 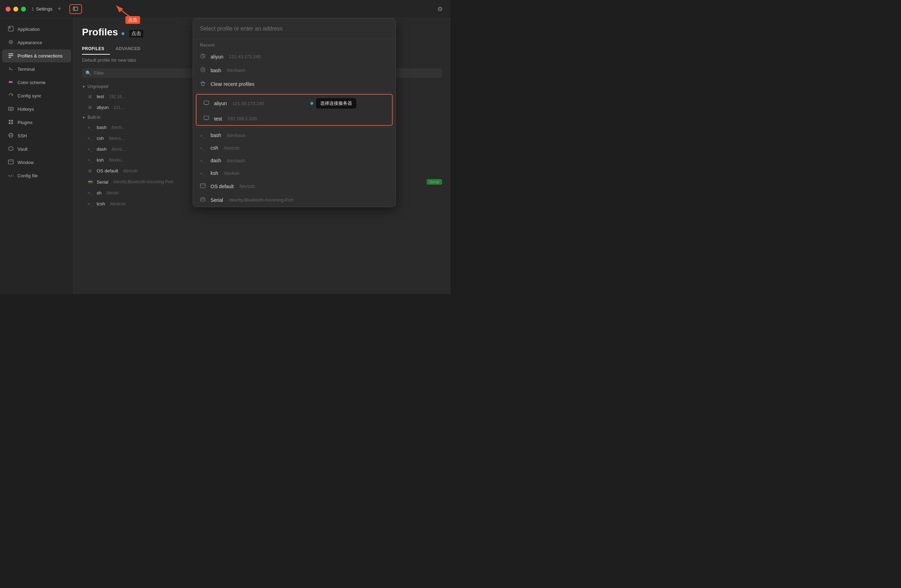 What do you see at coordinates (232, 84) in the screenshot?
I see `clear-recent-label: Clear recent profiles` at bounding box center [232, 84].